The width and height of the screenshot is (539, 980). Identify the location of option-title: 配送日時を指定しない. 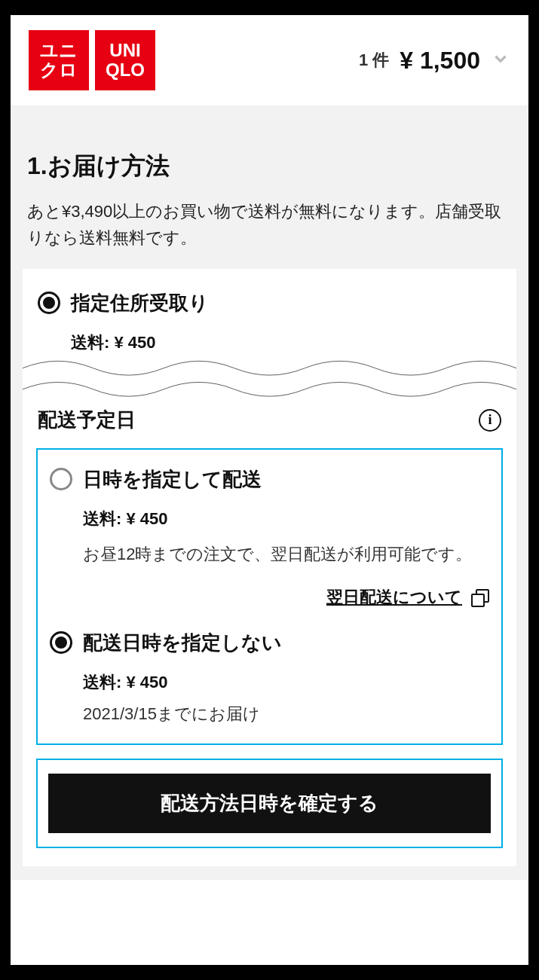
(182, 643).